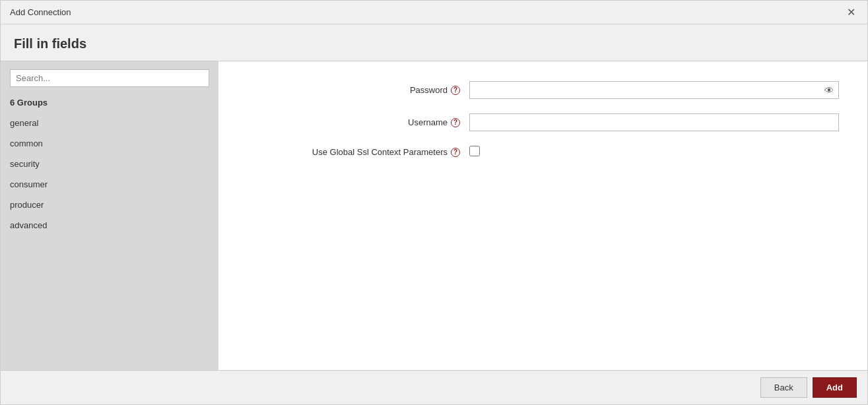 The width and height of the screenshot is (868, 405). What do you see at coordinates (41, 12) in the screenshot?
I see `dialog-title: Add Connection` at bounding box center [41, 12].